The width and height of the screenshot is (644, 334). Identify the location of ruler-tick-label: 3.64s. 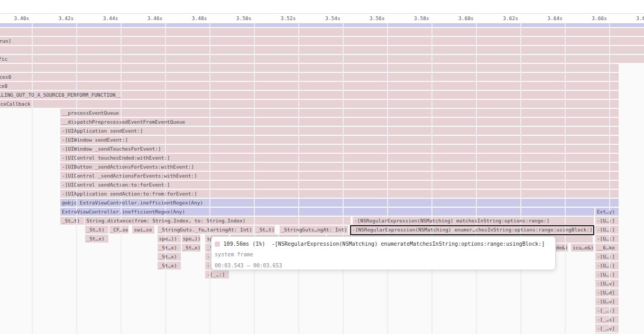
(555, 18).